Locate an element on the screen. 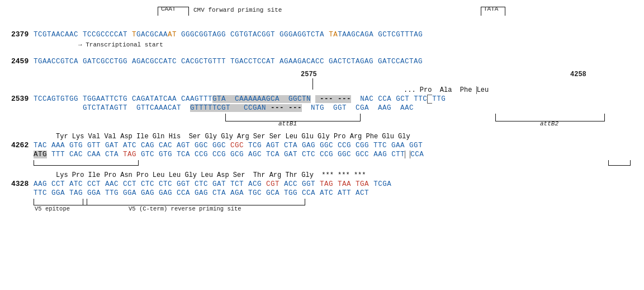 This screenshot has width=644, height=290. seq-row-2459: 2459 TGAACCGTCA GATCGCCTGG AGACGCCATC CA… is located at coordinates (322, 62).